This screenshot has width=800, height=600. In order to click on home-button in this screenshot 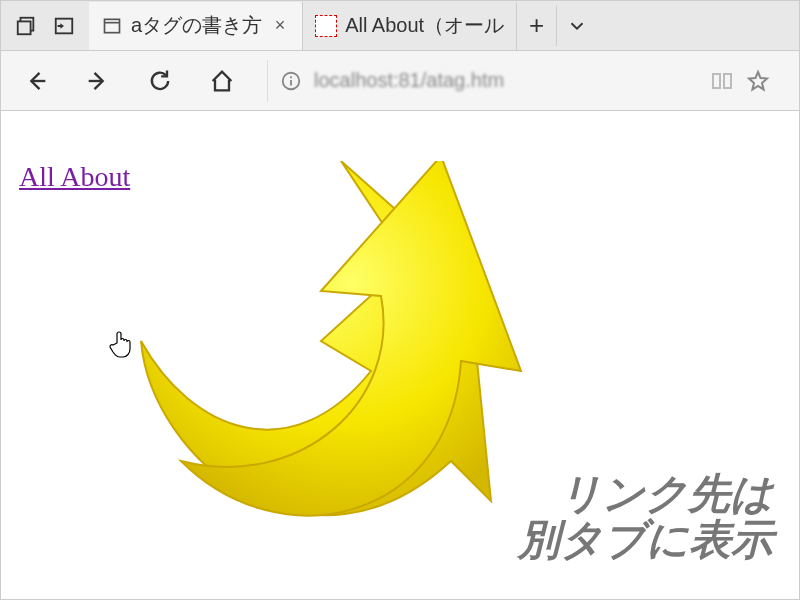, I will do `click(222, 81)`.